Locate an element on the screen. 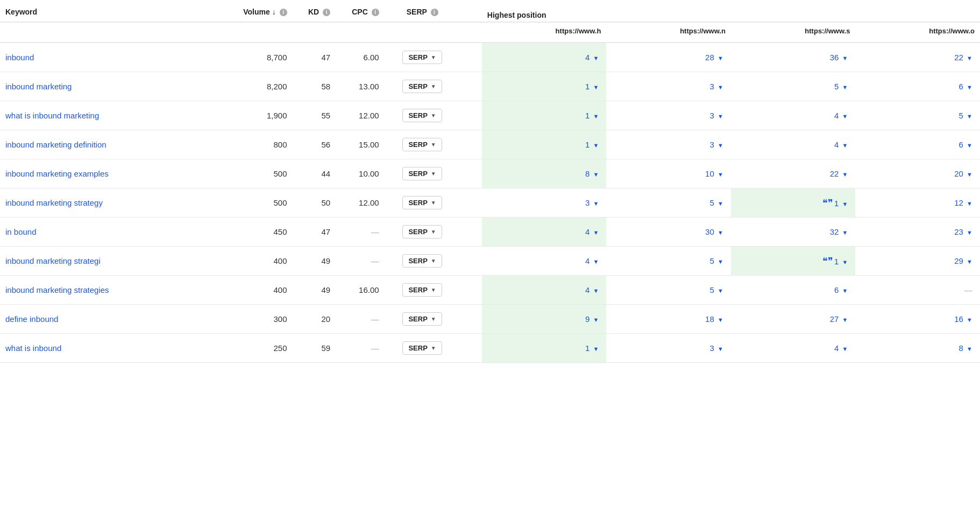  keyword-link: what is inbound marketing is located at coordinates (52, 115).